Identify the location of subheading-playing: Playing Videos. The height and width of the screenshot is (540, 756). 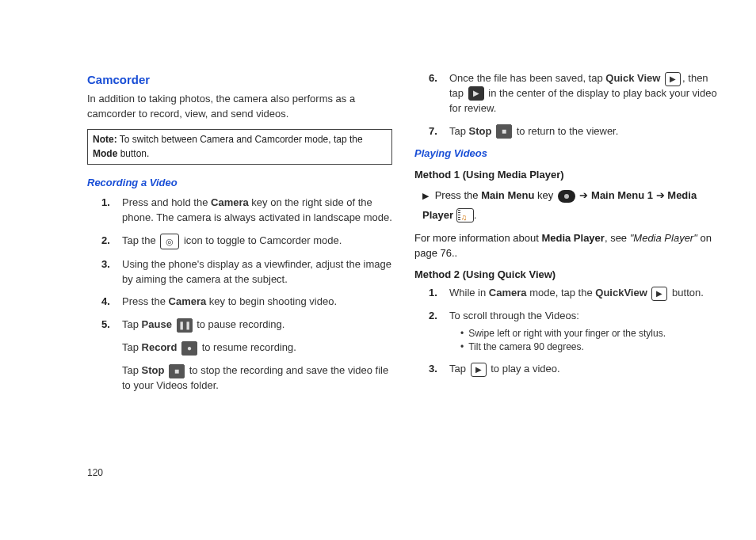
(567, 154).